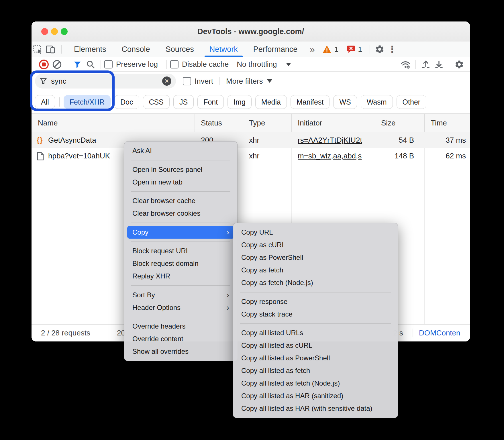  What do you see at coordinates (315, 232) in the screenshot?
I see `menu-item-copy-url: Copy URL` at bounding box center [315, 232].